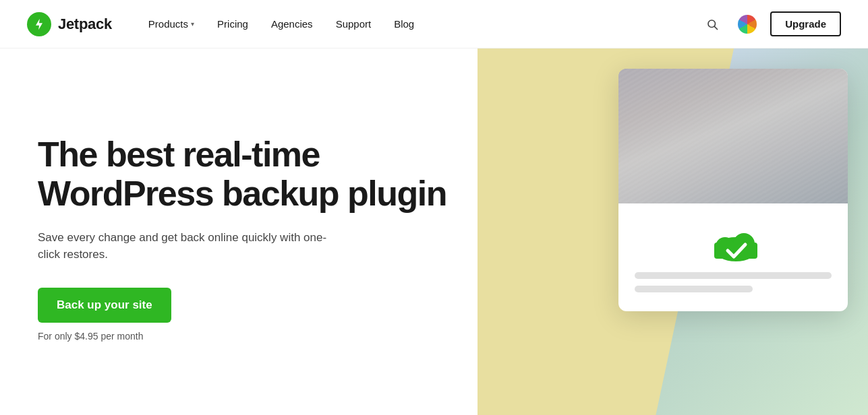 The height and width of the screenshot is (415, 868). Describe the element at coordinates (39, 24) in the screenshot. I see `logo-icon` at that location.